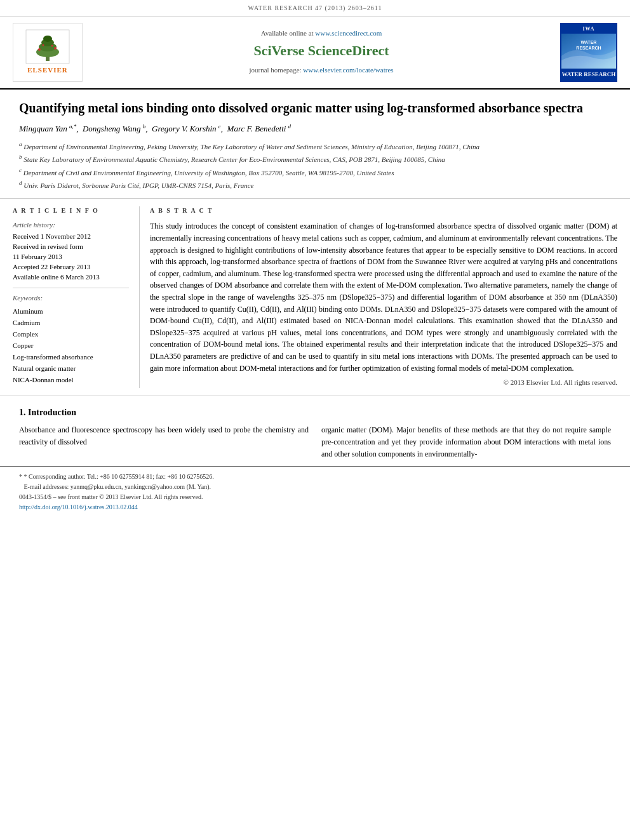 Image resolution: width=630 pixels, height=840 pixels. What do you see at coordinates (71, 298) in the screenshot?
I see `keywords-label: Keywords:` at bounding box center [71, 298].